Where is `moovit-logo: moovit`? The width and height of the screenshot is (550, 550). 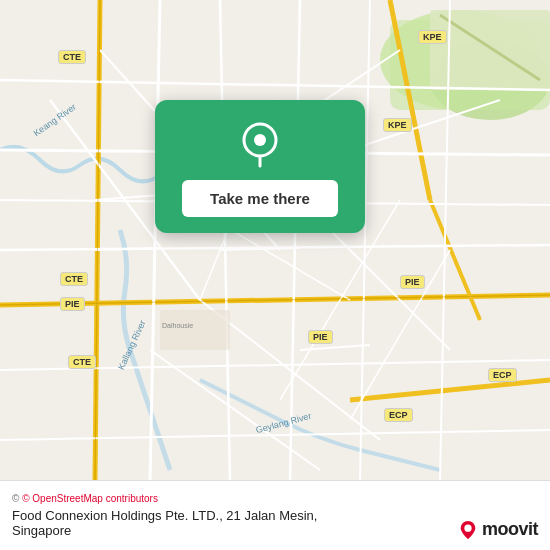 moovit-logo: moovit is located at coordinates (498, 530).